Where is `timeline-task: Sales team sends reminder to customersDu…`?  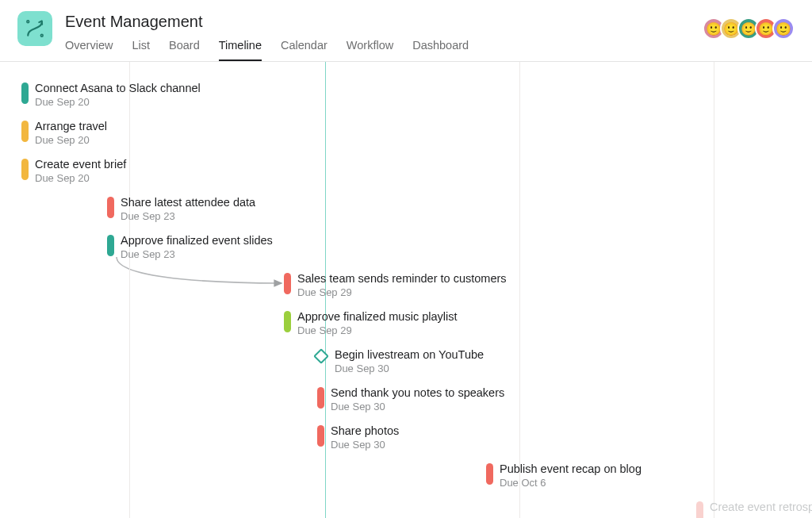 timeline-task: Sales team sends reminder to customersDu… is located at coordinates (395, 286).